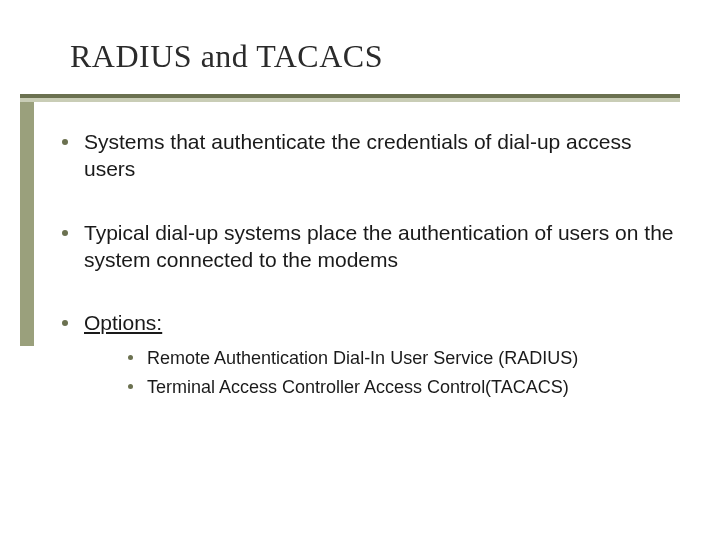 Image resolution: width=720 pixels, height=540 pixels. What do you see at coordinates (353, 358) in the screenshot?
I see `sub-item: Remote Authentication Dial-In User Servi…` at bounding box center [353, 358].